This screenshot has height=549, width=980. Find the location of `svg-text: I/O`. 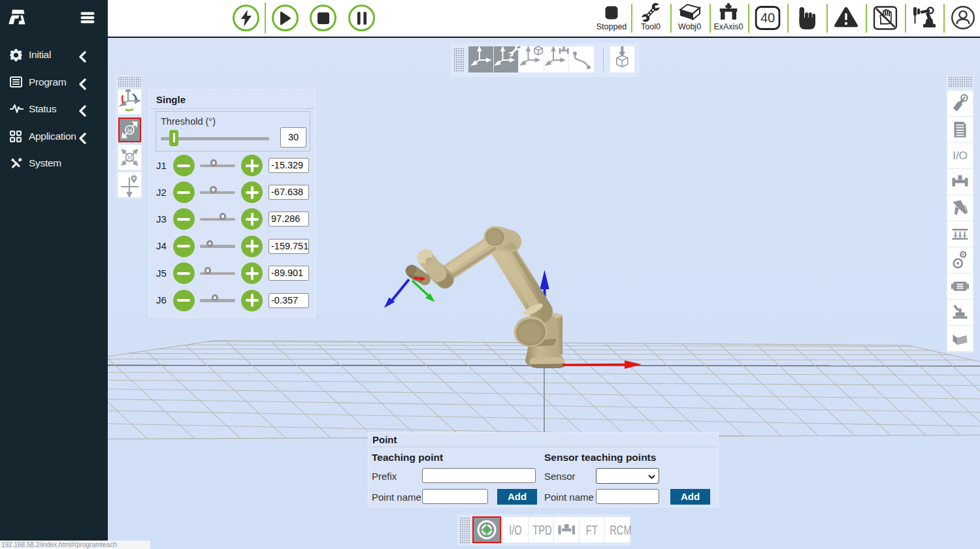

svg-text: I/O is located at coordinates (960, 155).